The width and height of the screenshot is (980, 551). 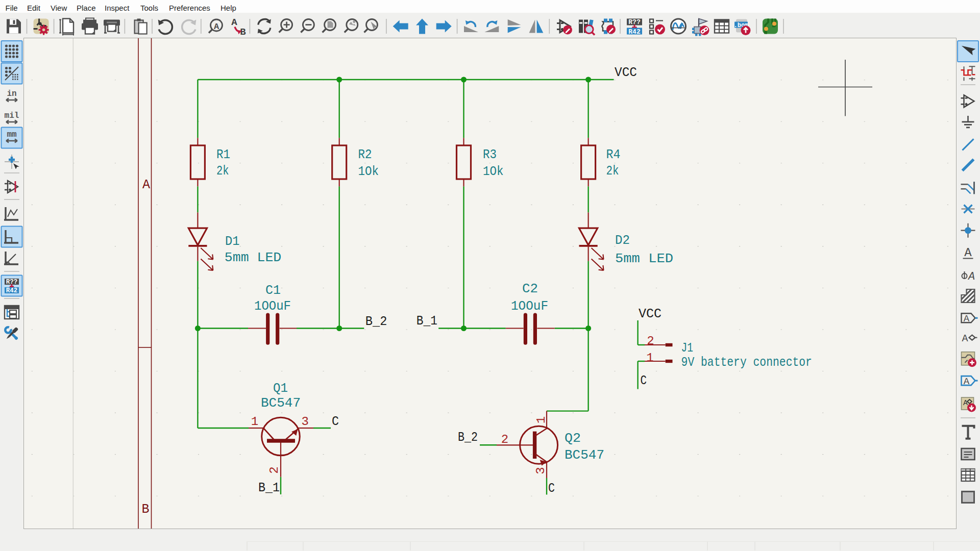 I want to click on svg-text: mil, so click(x=12, y=116).